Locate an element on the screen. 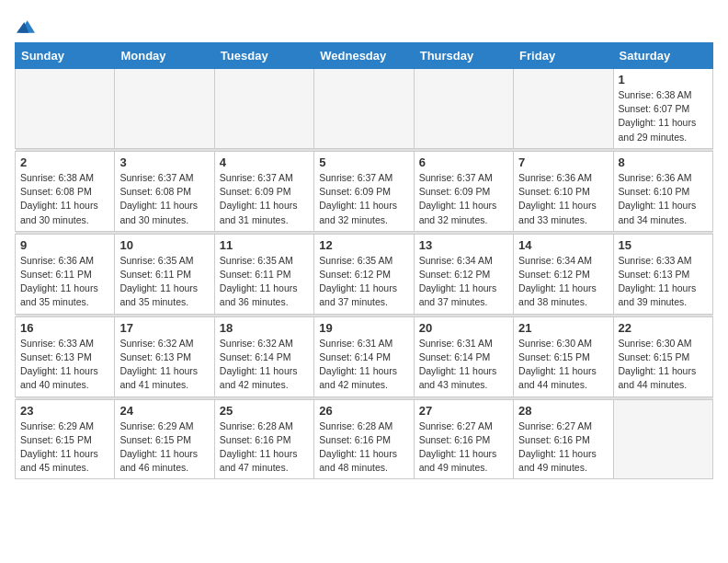 The image size is (728, 563). day-info: Sunrise: 6:36 AM Sunset: 6:11 PM Dayligh… is located at coordinates (64, 282).